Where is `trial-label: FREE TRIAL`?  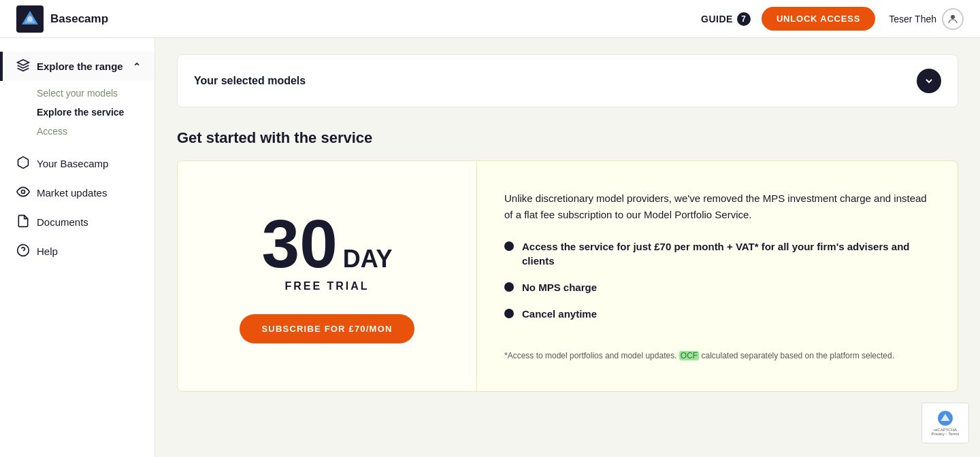
trial-label: FREE TRIAL is located at coordinates (327, 286).